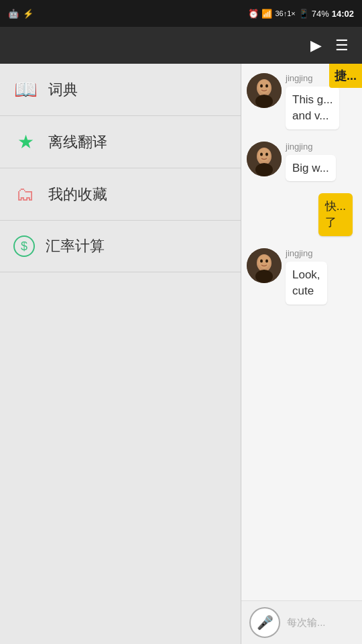 The width and height of the screenshot is (362, 644). What do you see at coordinates (302, 276) in the screenshot?
I see `chat-message-4: jingjing Look,cute` at bounding box center [302, 276].